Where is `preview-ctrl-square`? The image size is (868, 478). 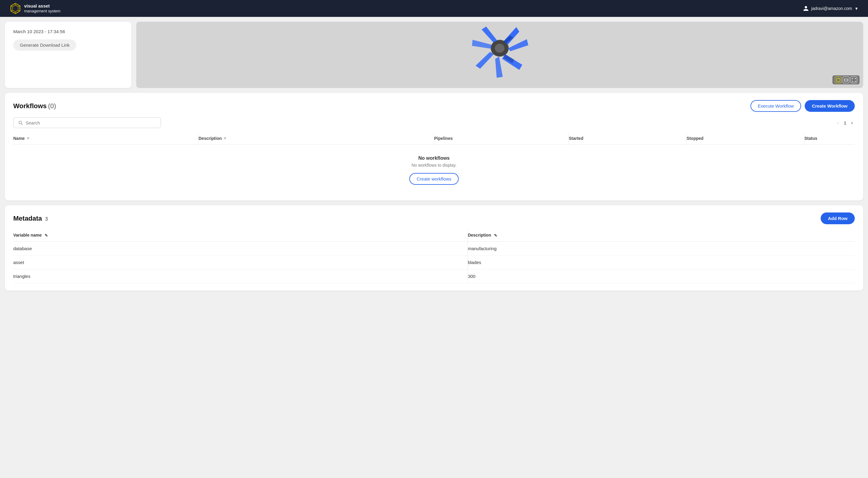
preview-ctrl-square is located at coordinates (838, 80).